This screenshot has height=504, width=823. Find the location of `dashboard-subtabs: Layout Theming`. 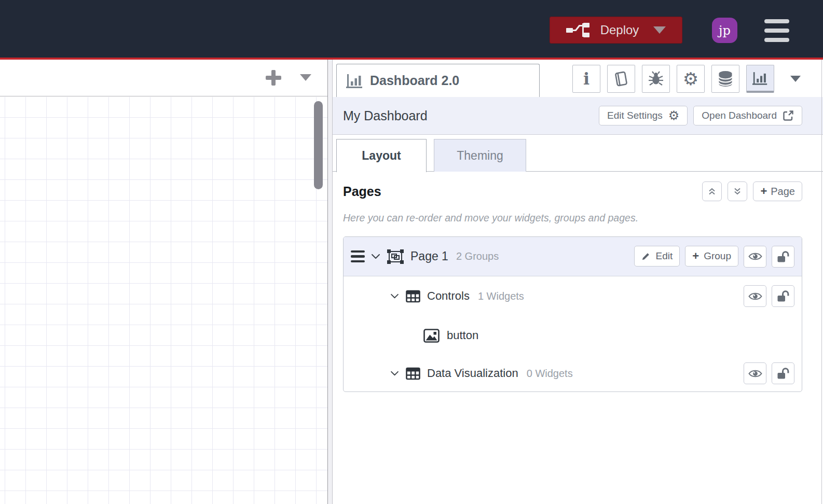

dashboard-subtabs: Layout Theming is located at coordinates (578, 153).